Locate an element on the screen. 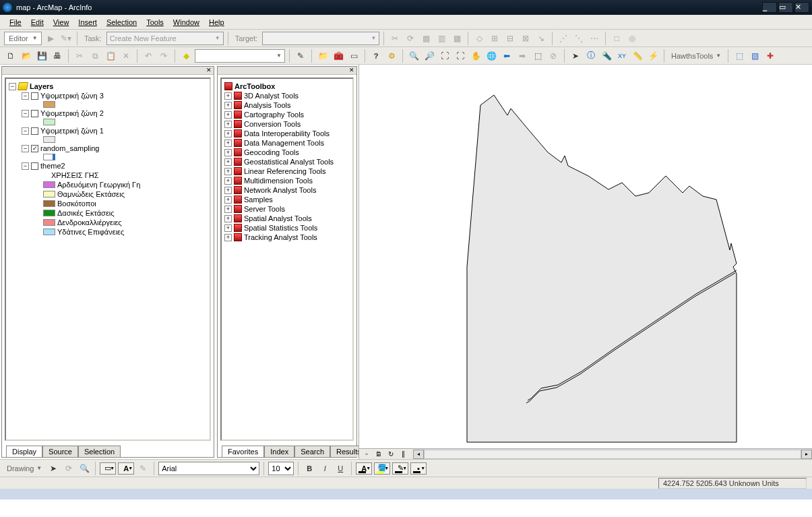 Image resolution: width=812 pixels, height=517 pixels. toolbox-item: Conversion Tools is located at coordinates (272, 124).